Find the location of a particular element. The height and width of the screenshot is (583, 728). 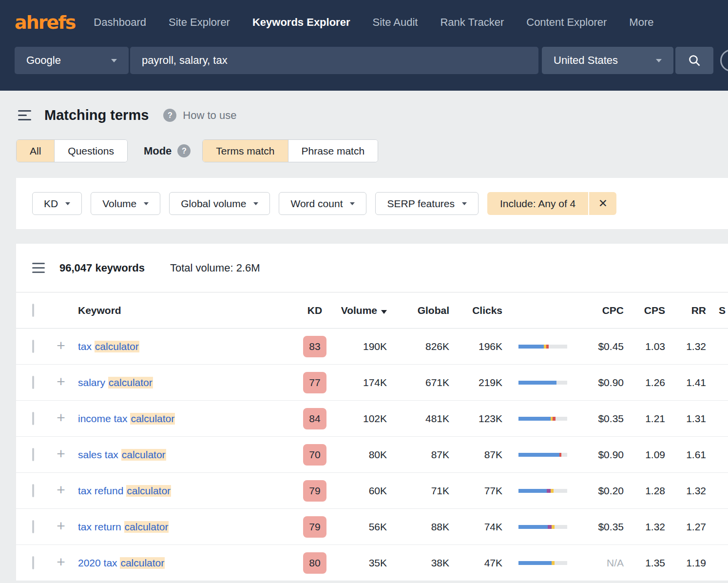

volume-value: 102K is located at coordinates (357, 419).